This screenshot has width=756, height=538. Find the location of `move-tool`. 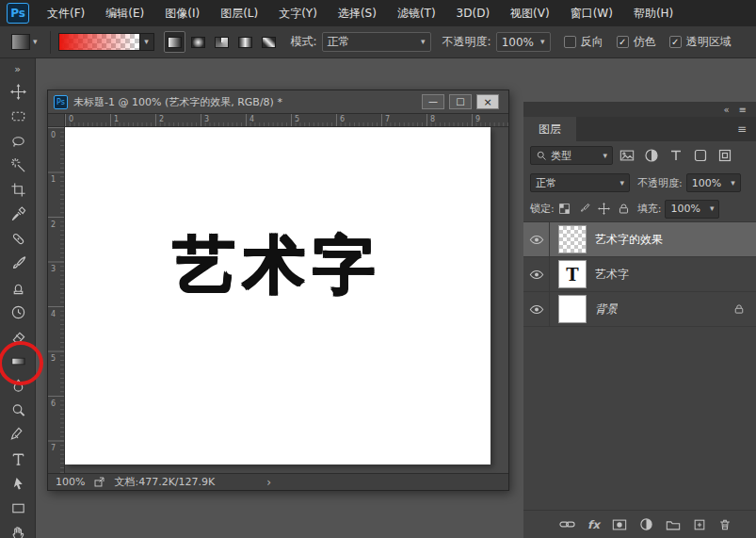

move-tool is located at coordinates (18, 91).